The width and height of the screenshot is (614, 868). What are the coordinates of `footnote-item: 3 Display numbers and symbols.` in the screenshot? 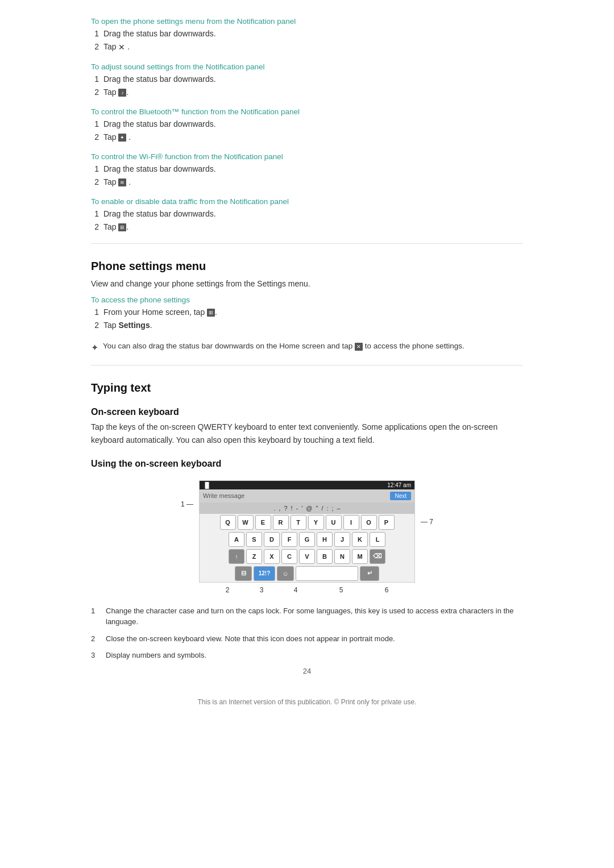 It's located at (307, 655).